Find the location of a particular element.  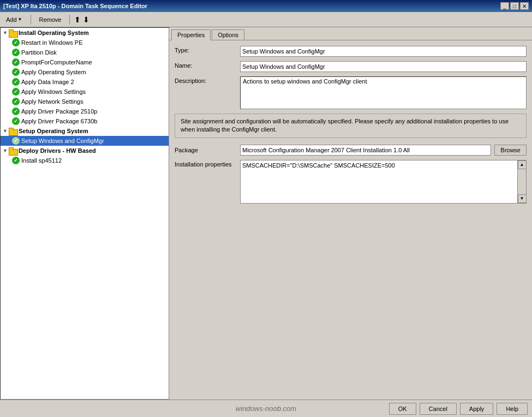

package-label: Package is located at coordinates (207, 150).